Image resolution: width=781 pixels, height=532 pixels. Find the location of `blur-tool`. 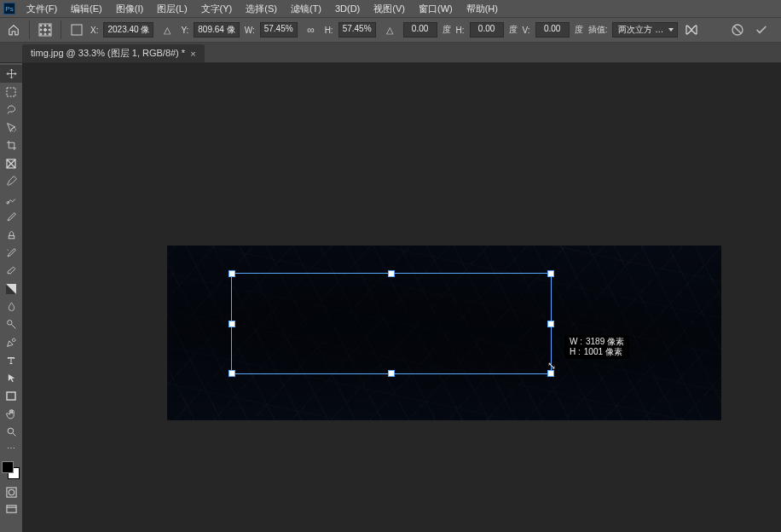

blur-tool is located at coordinates (11, 307).